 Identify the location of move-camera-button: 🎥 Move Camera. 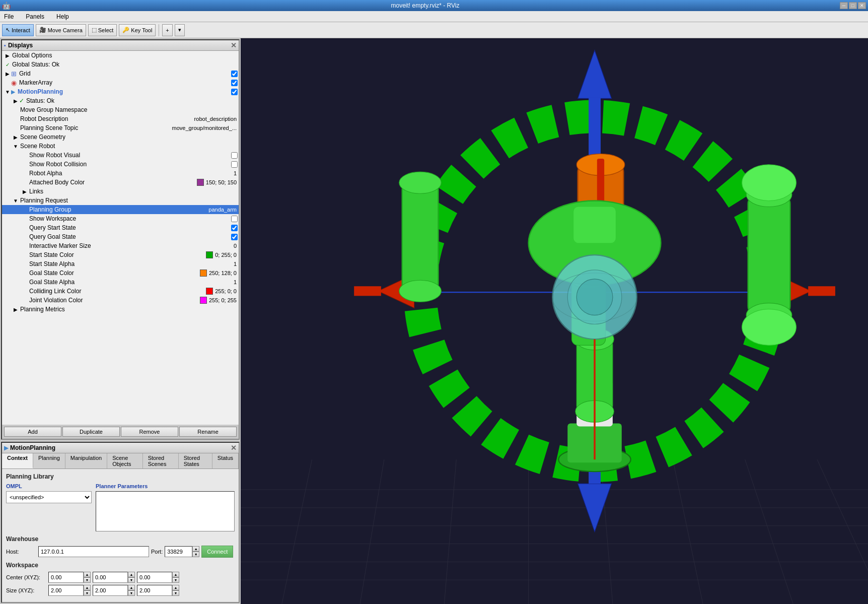
(61, 30).